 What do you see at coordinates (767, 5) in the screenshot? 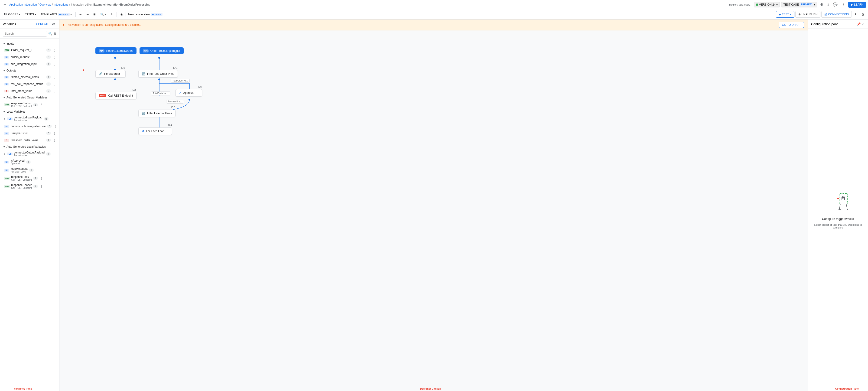
I see `version-button: VERSION 24 ▾` at bounding box center [767, 5].